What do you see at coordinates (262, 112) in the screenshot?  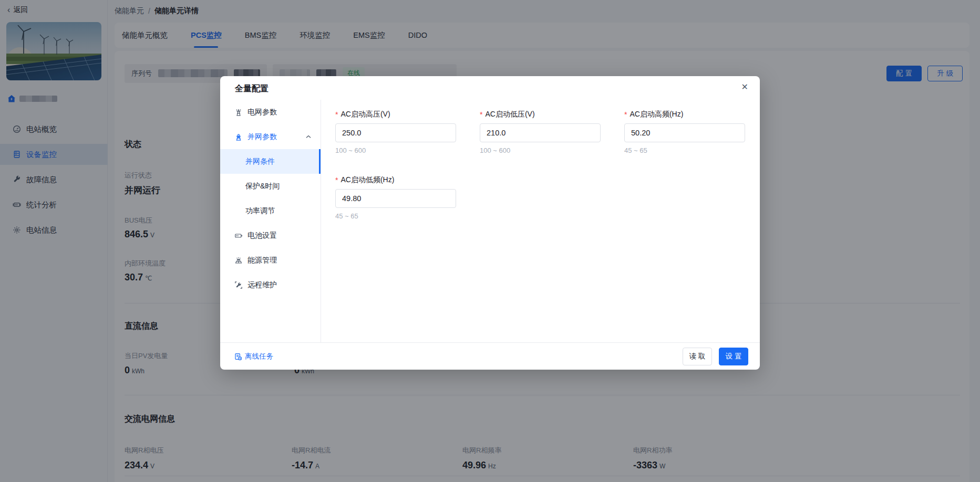 I see `nav-item-label: 电网参数` at bounding box center [262, 112].